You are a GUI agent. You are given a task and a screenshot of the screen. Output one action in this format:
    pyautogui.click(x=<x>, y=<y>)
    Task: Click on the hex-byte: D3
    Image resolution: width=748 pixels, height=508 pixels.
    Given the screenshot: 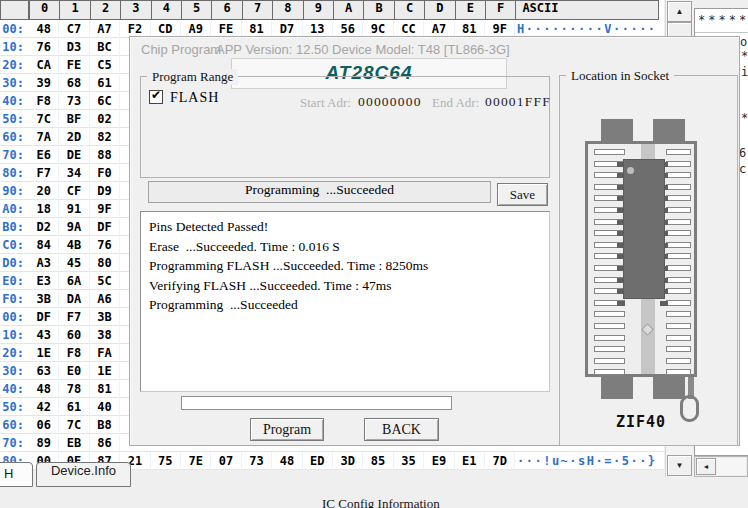 What is the action you would take?
    pyautogui.click(x=74, y=47)
    